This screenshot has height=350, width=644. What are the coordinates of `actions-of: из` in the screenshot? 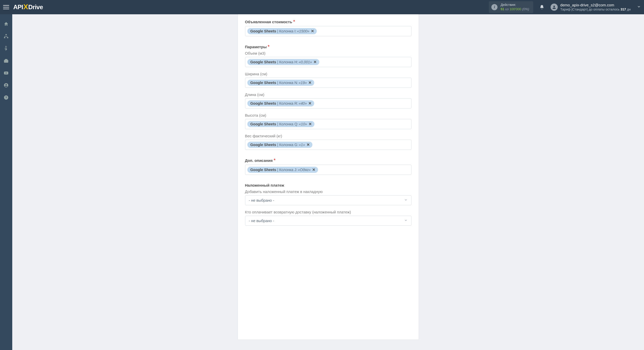 It's located at (507, 9).